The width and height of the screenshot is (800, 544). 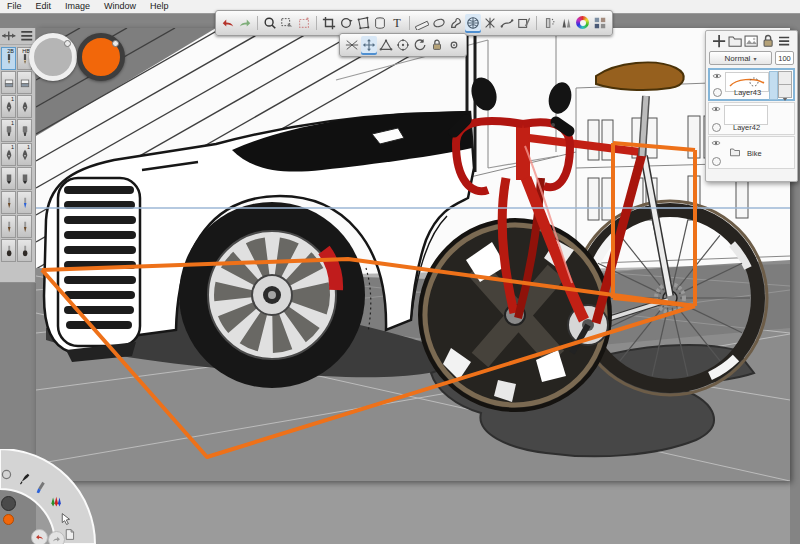 I want to click on ellipse-guide-button, so click(x=439, y=24).